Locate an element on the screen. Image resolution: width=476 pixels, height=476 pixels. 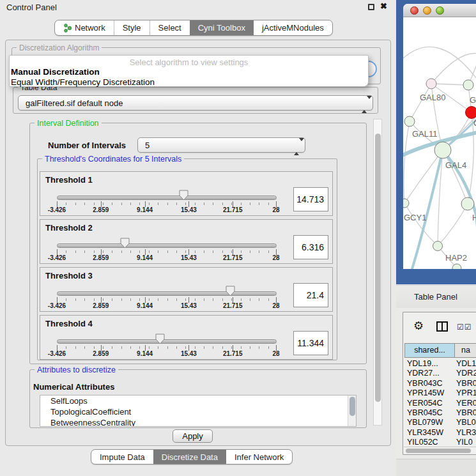
select-columns-icon: ☑☑ is located at coordinates (464, 327).